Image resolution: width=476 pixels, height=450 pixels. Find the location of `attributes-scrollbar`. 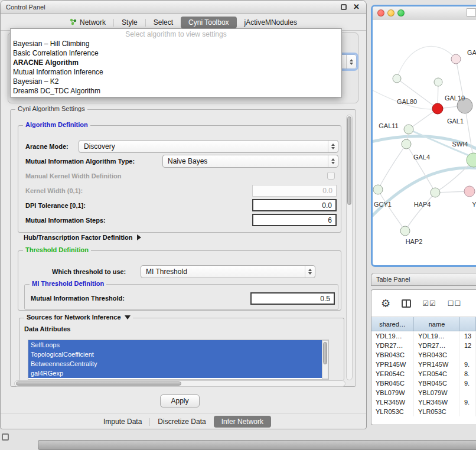

attributes-scrollbar is located at coordinates (325, 360).